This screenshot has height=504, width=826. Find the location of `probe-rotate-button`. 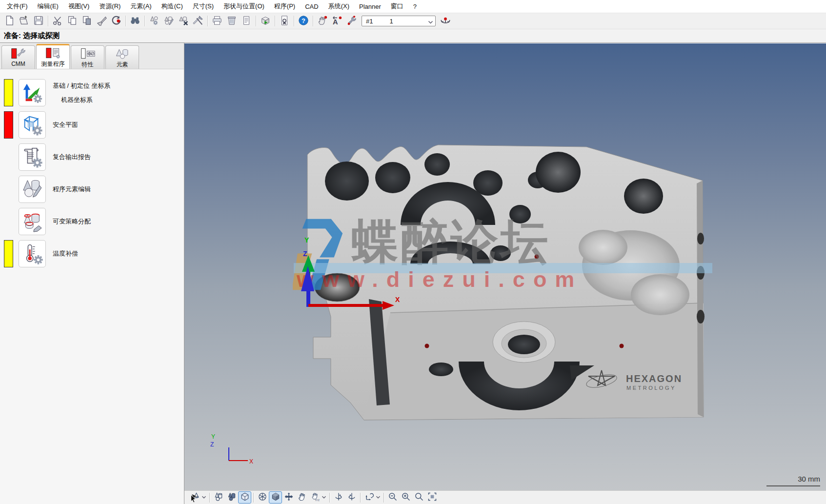

probe-rotate-button is located at coordinates (445, 21).